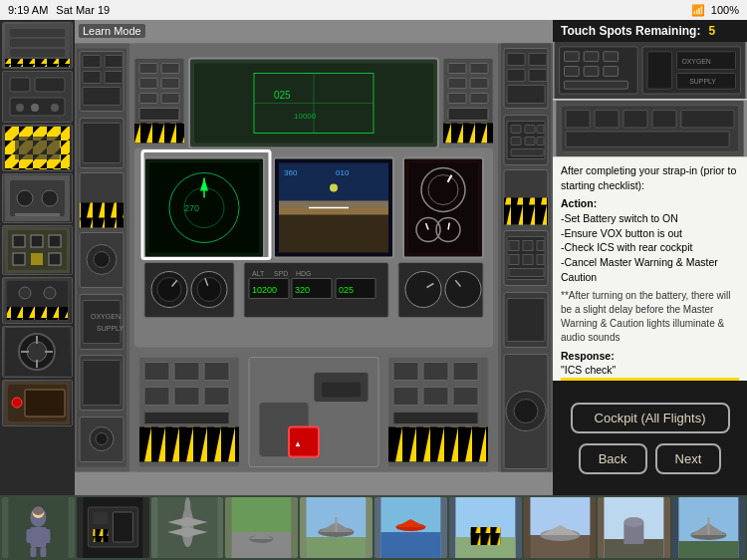 The height and width of the screenshot is (560, 747). What do you see at coordinates (650, 458) in the screenshot?
I see `nav-buttons: Back Next` at bounding box center [650, 458].